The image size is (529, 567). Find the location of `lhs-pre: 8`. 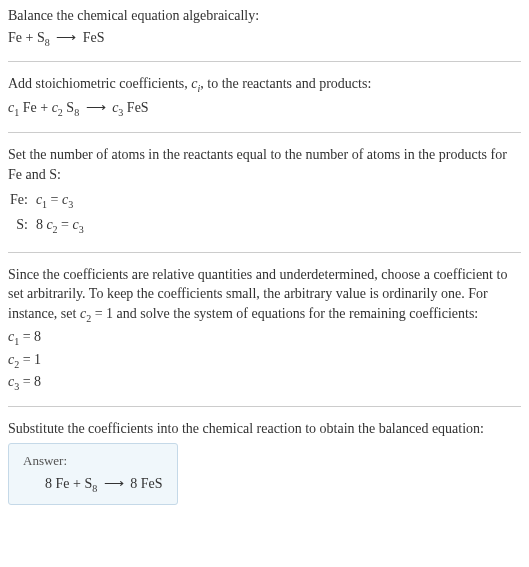

lhs-pre: 8 is located at coordinates (42, 224).